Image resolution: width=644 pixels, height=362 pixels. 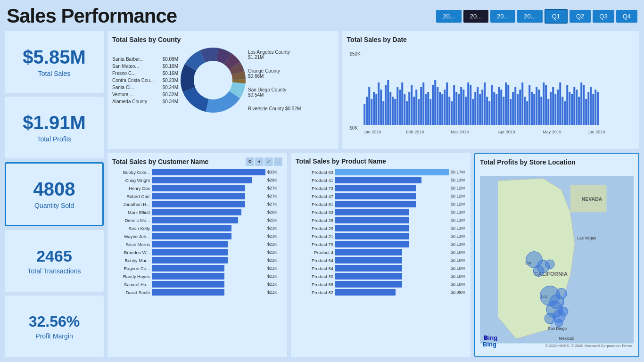 I want to click on kpi-total-profits-value: $1.91M, so click(x=54, y=123).